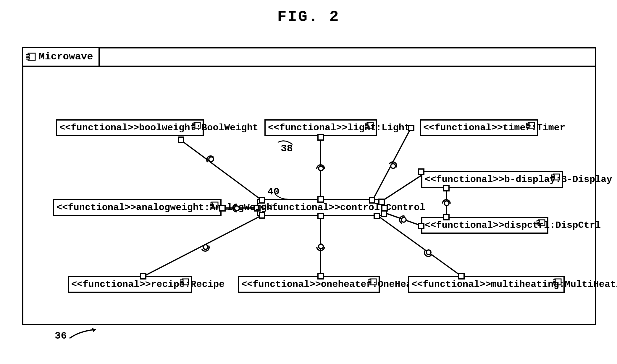 The height and width of the screenshot is (364, 617). What do you see at coordinates (553, 225) in the screenshot?
I see `component-label: dispctrl:DispCtrl` at bounding box center [553, 225].